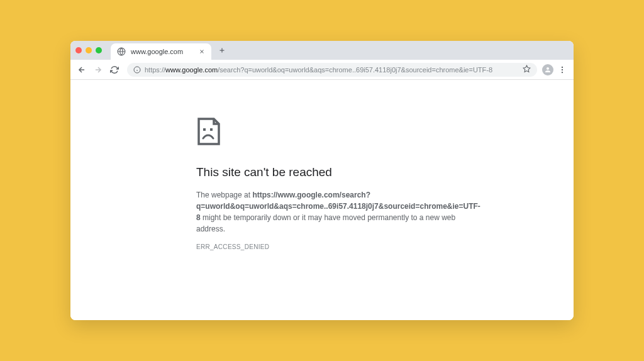 This screenshot has width=644, height=361. I want to click on back-button, so click(82, 70).